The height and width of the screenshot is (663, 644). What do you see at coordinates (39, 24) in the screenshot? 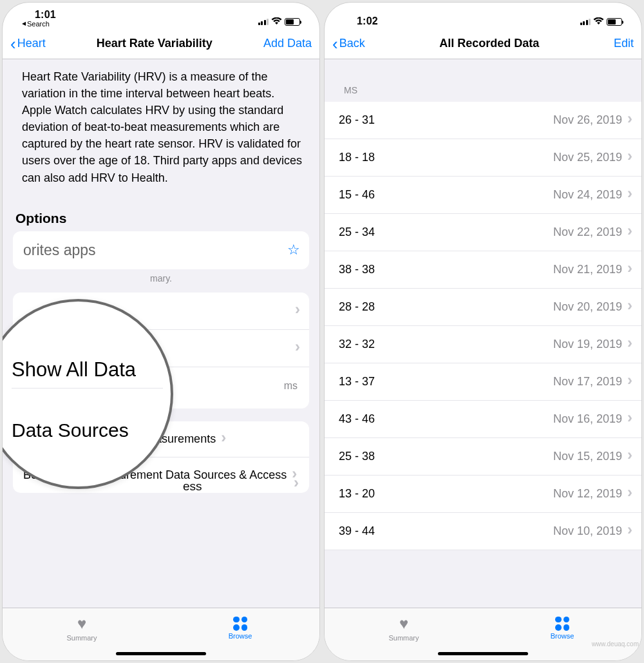
I see `status-breadcrumb: Search` at bounding box center [39, 24].